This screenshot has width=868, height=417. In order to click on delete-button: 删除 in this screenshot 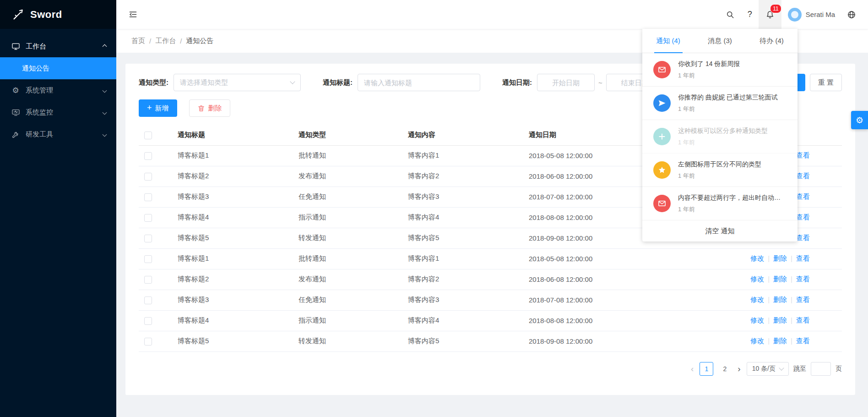, I will do `click(210, 108)`.